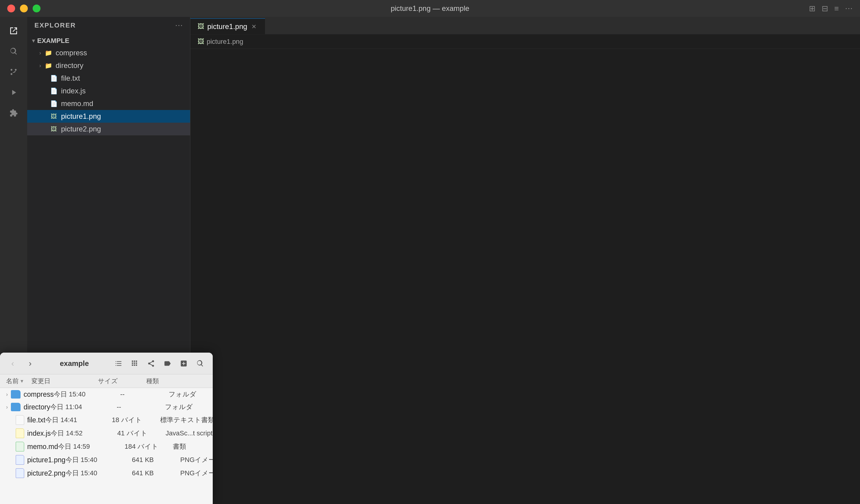  What do you see at coordinates (29, 433) in the screenshot?
I see `finder-indexjs-name: index.js` at bounding box center [29, 433].